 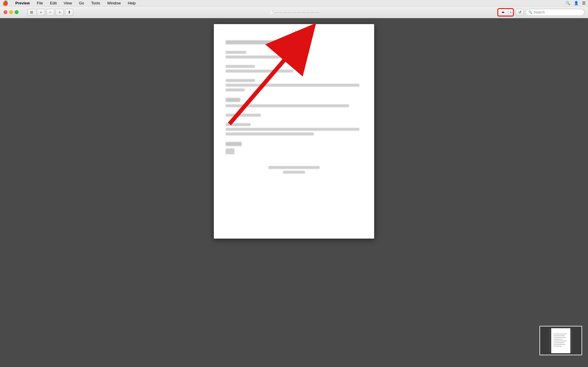 What do you see at coordinates (11, 12) in the screenshot?
I see `window-controls` at bounding box center [11, 12].